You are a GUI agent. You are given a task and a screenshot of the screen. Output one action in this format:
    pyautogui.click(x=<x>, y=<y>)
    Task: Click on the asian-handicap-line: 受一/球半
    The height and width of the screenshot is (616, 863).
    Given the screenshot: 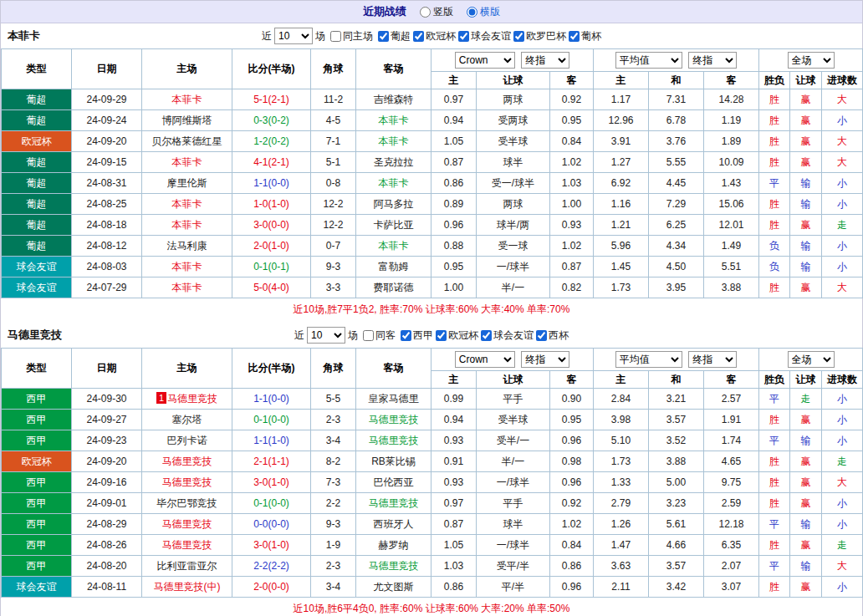 What is the action you would take?
    pyautogui.click(x=513, y=184)
    